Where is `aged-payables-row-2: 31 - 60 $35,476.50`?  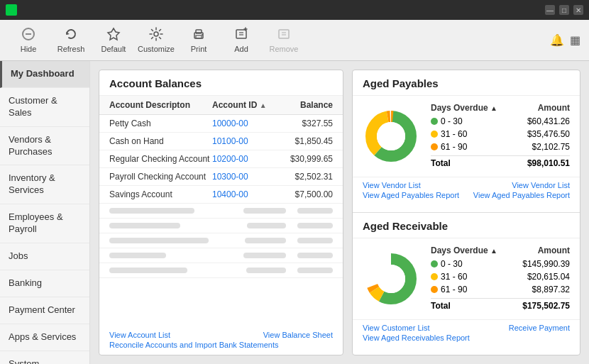 aged-payables-row-2: 31 - 60 $35,476.50 is located at coordinates (500, 134).